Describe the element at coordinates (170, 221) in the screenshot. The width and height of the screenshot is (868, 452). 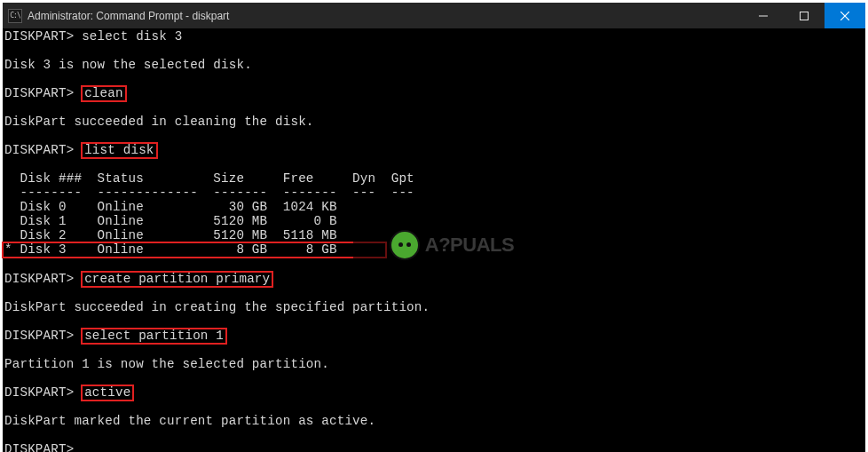
I see `disk-row-1: Disk 1 Online 5120 MB 0 B` at that location.